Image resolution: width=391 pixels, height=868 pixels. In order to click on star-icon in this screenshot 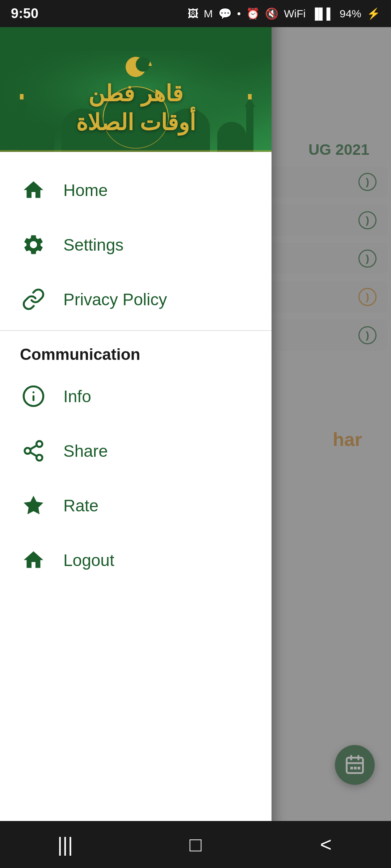, I will do `click(33, 506)`.